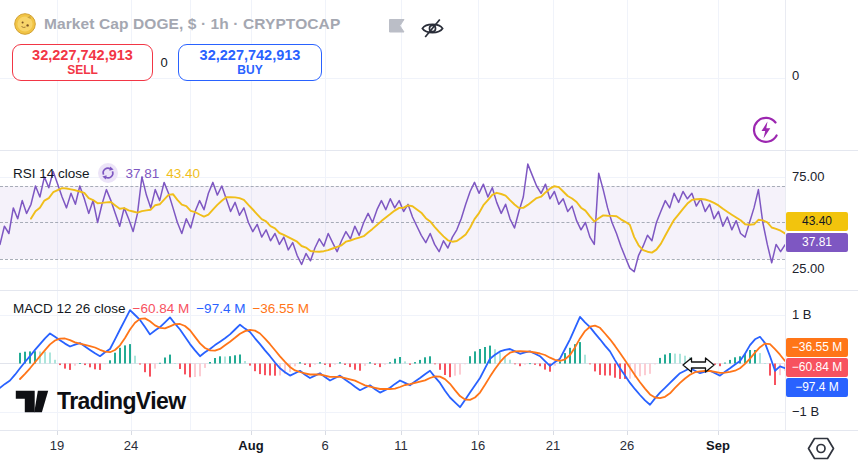 The height and width of the screenshot is (467, 858). I want to click on time-label: 19, so click(57, 446).